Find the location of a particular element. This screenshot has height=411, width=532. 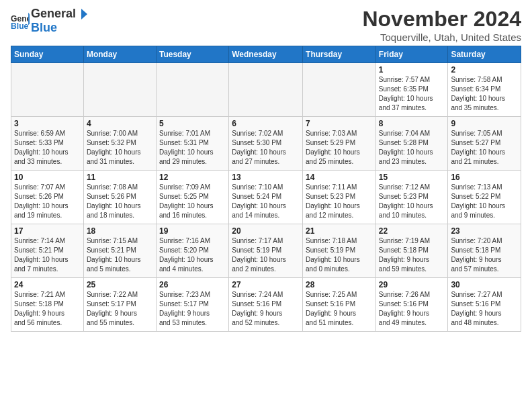

day-info: Sunrise: 7:18 AM Sunset: 5:19 PM Dayligh… is located at coordinates (339, 255).